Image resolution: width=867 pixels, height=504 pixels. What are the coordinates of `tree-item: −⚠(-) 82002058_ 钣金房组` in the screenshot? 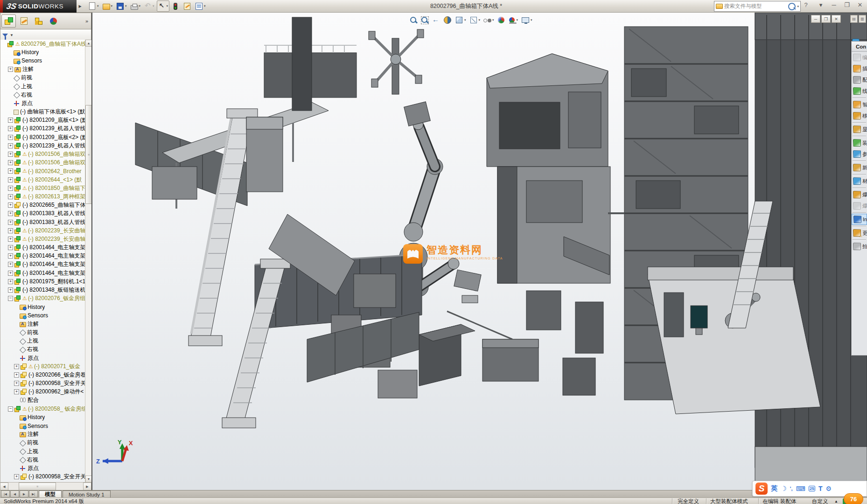 It's located at (46, 409).